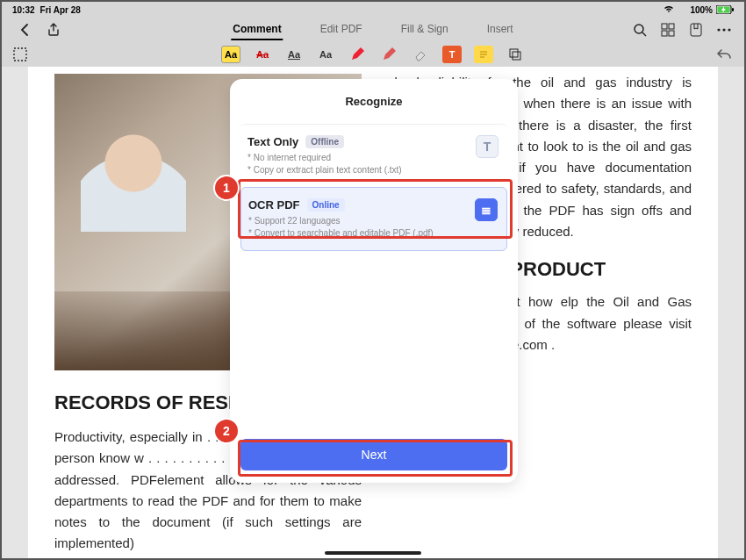 The height and width of the screenshot is (560, 746). Describe the element at coordinates (341, 30) in the screenshot. I see `tab-edit-pdf: Edit PDF` at that location.